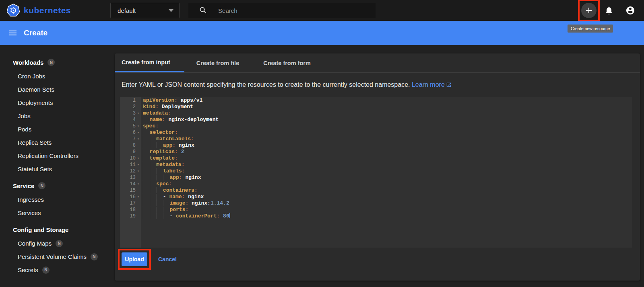 The height and width of the screenshot is (287, 644). I want to click on namespace-selector: default, so click(145, 10).